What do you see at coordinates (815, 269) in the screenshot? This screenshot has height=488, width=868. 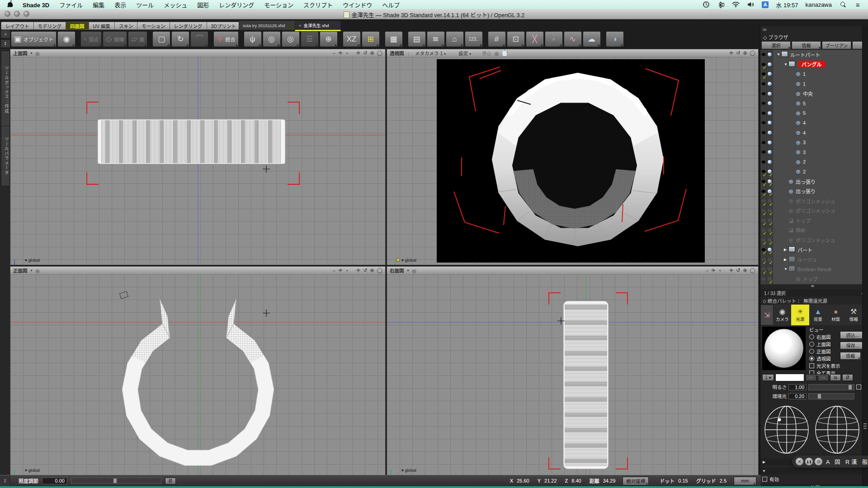 I see `tree-item-label: Boolean Result` at bounding box center [815, 269].